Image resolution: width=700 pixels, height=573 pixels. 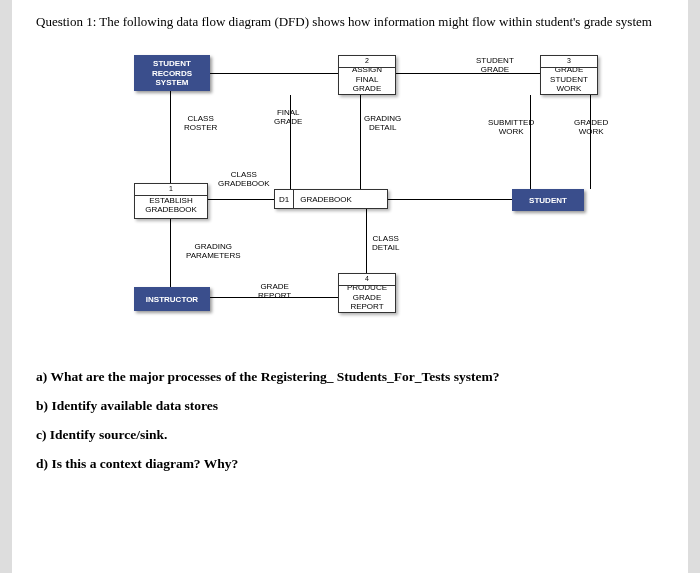 I want to click on entity-instructor: INSTRUCTOR, so click(x=172, y=299).